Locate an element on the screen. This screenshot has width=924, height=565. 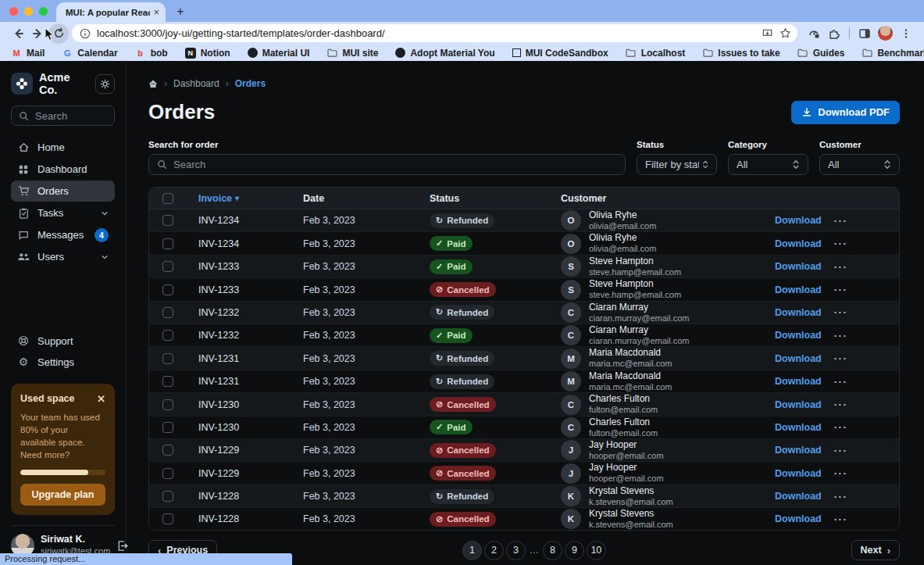
side-panel-icon is located at coordinates (865, 34).